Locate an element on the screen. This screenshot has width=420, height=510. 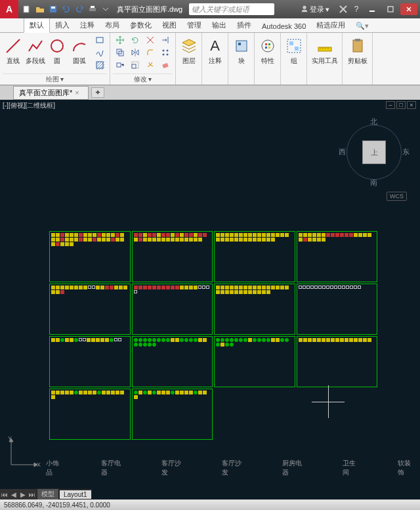
tab-annotate: 注释 is located at coordinates (87, 25).